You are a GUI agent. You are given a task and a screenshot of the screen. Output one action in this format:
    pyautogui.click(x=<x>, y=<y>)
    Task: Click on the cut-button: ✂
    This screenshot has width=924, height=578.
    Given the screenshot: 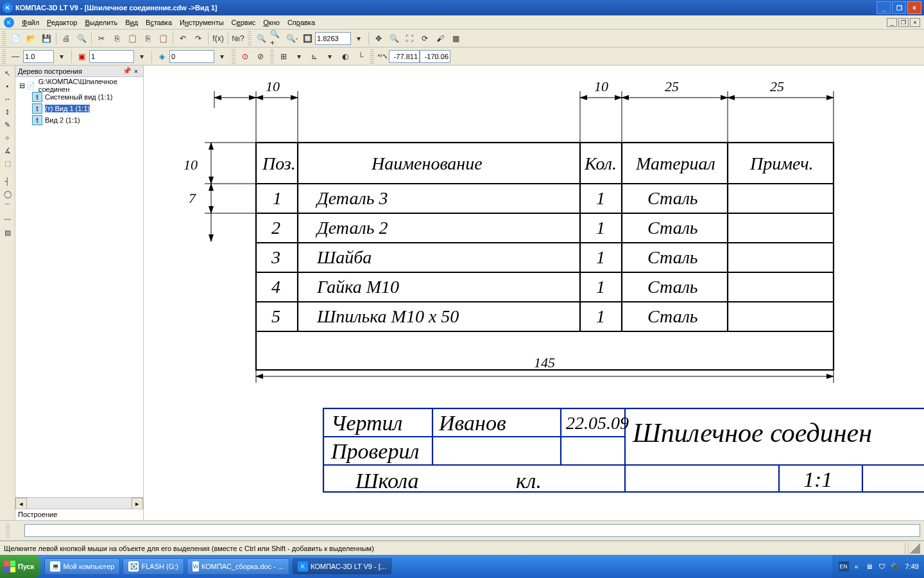 What is the action you would take?
    pyautogui.click(x=101, y=39)
    